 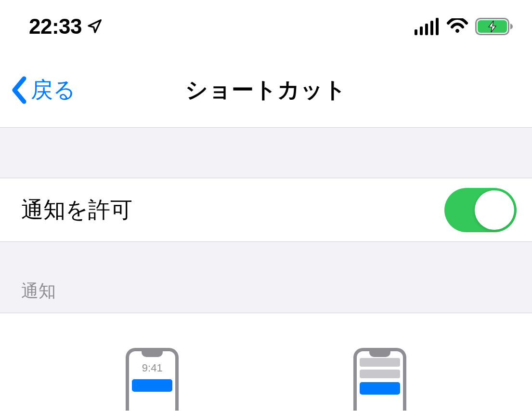 What do you see at coordinates (77, 210) in the screenshot?
I see `allow-notifications-label: 通知を許可` at bounding box center [77, 210].